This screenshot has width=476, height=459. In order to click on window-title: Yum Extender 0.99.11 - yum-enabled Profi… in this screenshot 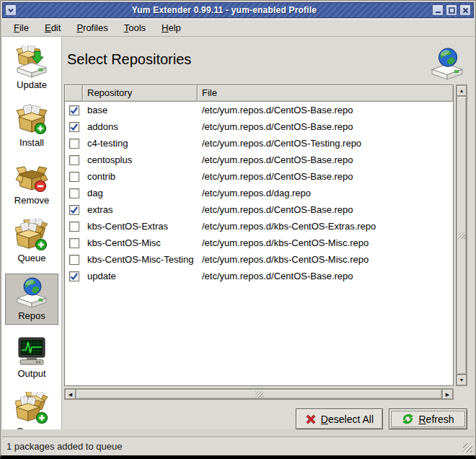, I will do `click(224, 10)`.